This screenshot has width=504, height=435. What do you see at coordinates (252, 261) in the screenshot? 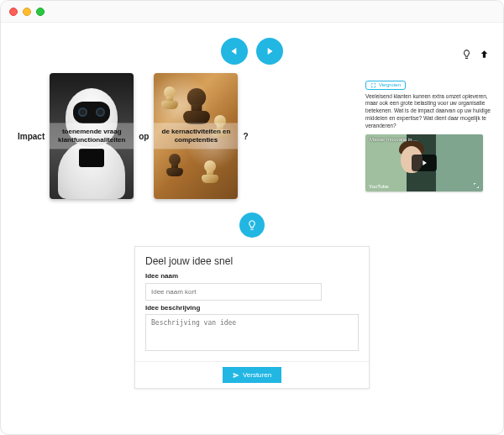
I see `idea-heading: Deel jouw idee snel` at bounding box center [252, 261].